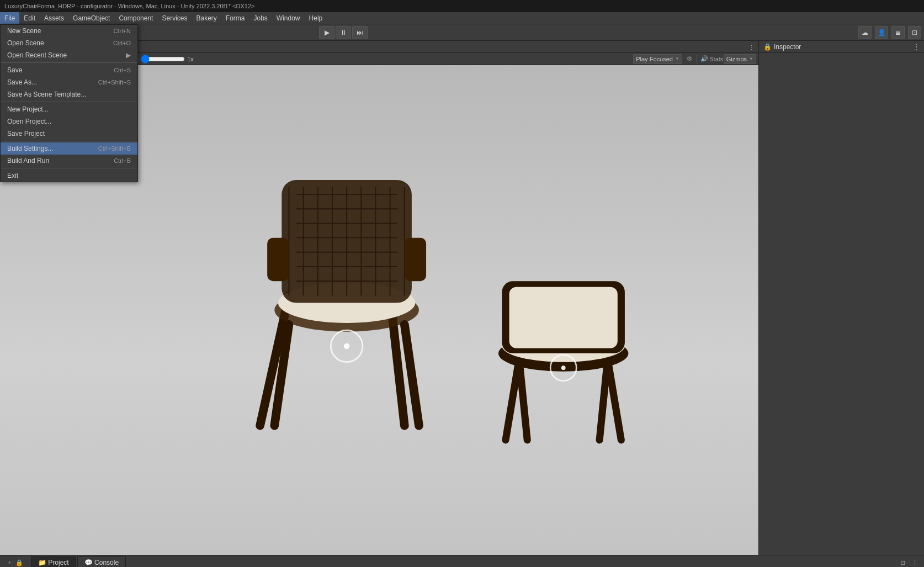 The height and width of the screenshot is (567, 924). What do you see at coordinates (107, 563) in the screenshot?
I see `console-tab-label: Console` at bounding box center [107, 563].